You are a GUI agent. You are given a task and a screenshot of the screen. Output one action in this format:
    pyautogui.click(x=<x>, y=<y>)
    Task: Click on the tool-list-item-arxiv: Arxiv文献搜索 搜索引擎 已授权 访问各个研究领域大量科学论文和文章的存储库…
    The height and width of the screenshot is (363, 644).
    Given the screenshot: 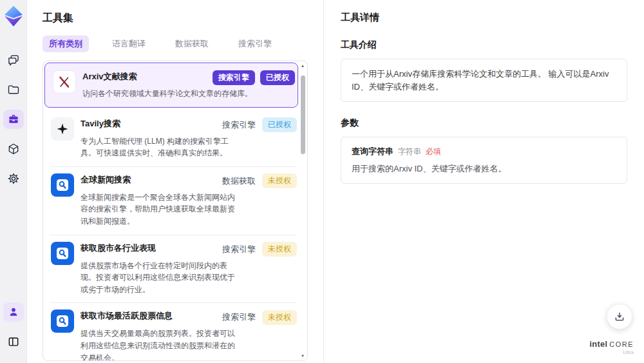 What is the action you would take?
    pyautogui.click(x=171, y=85)
    